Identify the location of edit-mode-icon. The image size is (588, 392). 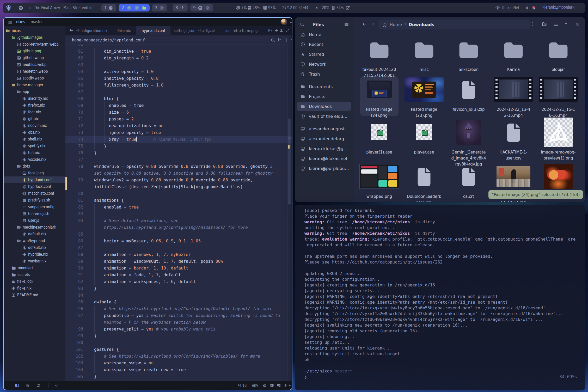
(286, 40).